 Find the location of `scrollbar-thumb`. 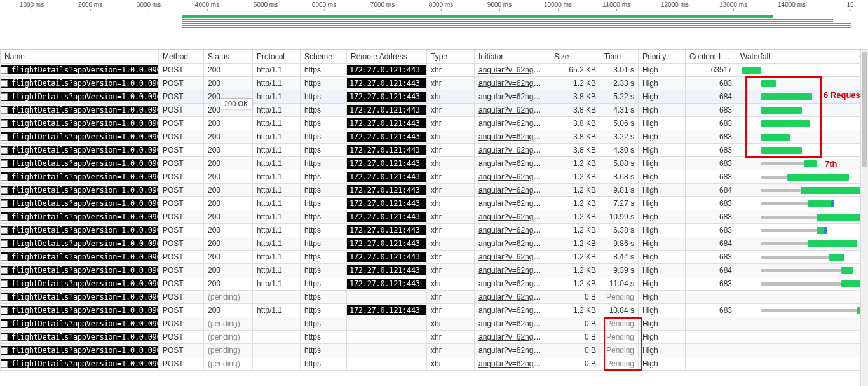

scrollbar-thumb is located at coordinates (864, 109).